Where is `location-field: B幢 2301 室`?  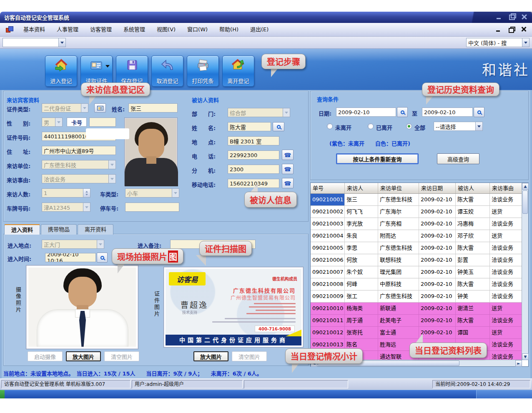
location-field: B幢 2301 室 is located at coordinates (253, 141).